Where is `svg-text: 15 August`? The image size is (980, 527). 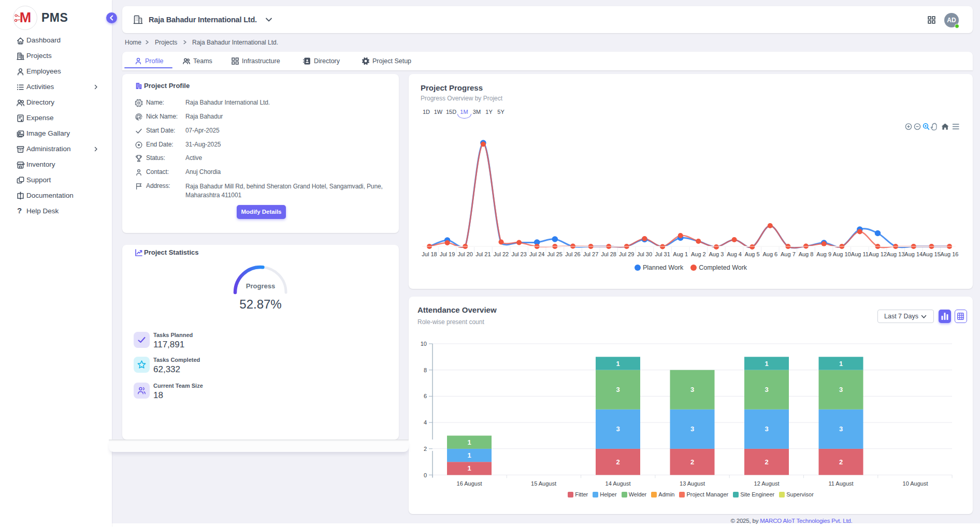 svg-text: 15 August is located at coordinates (544, 484).